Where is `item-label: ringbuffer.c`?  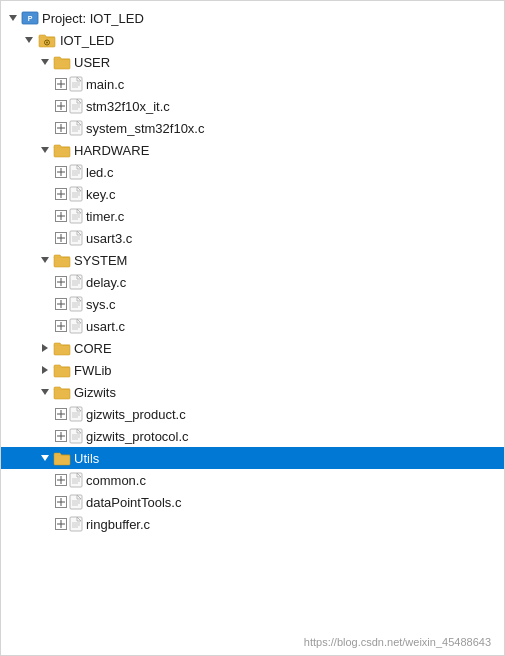 item-label: ringbuffer.c is located at coordinates (118, 524).